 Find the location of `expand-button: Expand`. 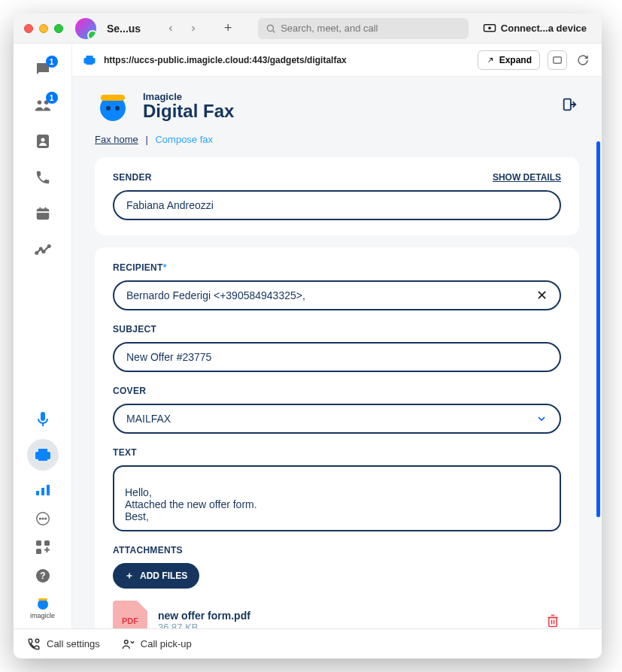

expand-button: Expand is located at coordinates (508, 60).